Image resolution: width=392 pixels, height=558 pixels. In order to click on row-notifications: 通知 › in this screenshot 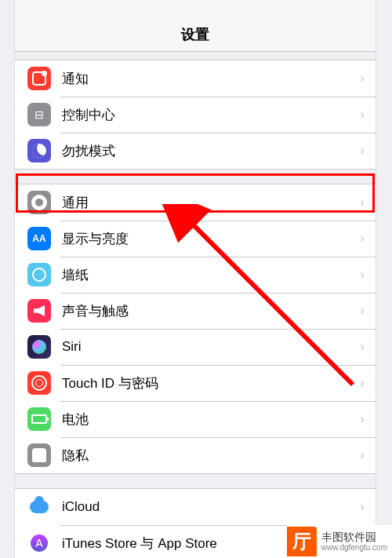, I will do `click(195, 78)`.